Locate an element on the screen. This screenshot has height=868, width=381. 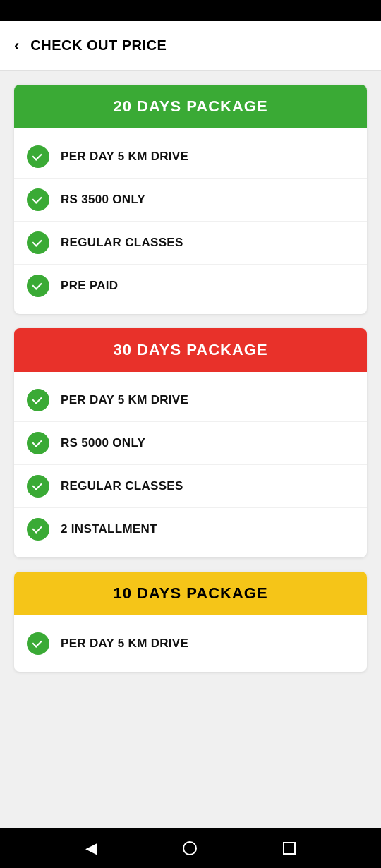
nav-recent-button is located at coordinates (289, 848).